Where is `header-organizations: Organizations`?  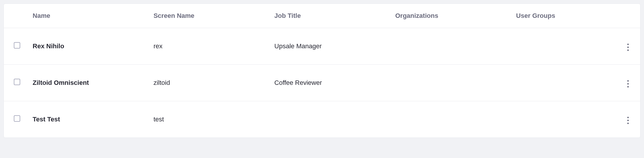
header-organizations: Organizations is located at coordinates (450, 16).